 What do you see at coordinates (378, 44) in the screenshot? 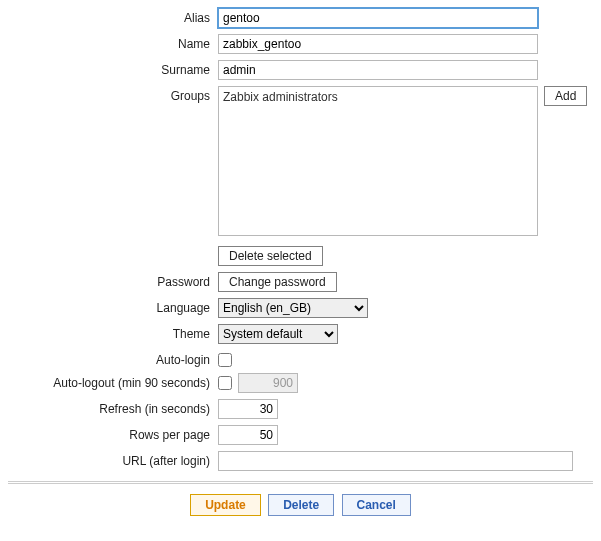
I see `name-input` at bounding box center [378, 44].